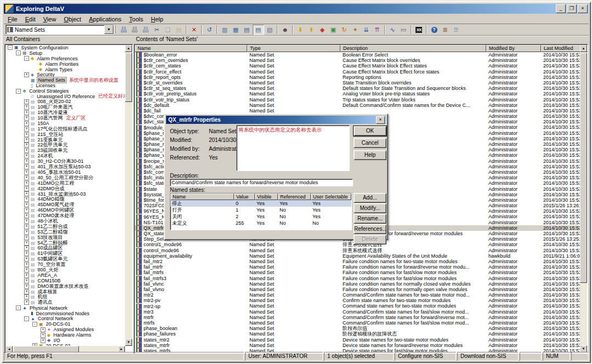 This screenshot has height=364, width=592. What do you see at coordinates (357, 272) in the screenshot?
I see `named-set-row: fail_mtrfsNamed SetFailure condition nam…` at bounding box center [357, 272].